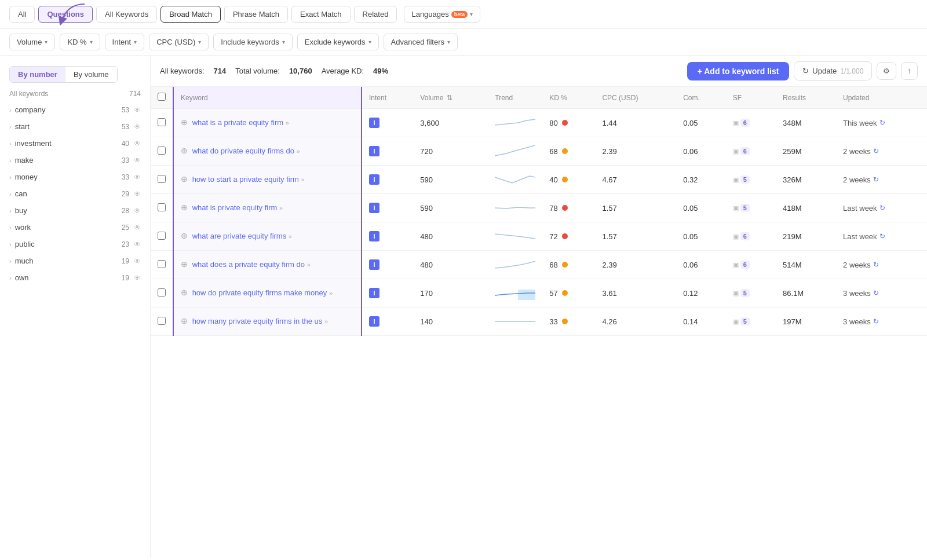 The width and height of the screenshot is (927, 560). What do you see at coordinates (249, 264) in the screenshot?
I see `keyword-link: what does a private equity firm do` at bounding box center [249, 264].